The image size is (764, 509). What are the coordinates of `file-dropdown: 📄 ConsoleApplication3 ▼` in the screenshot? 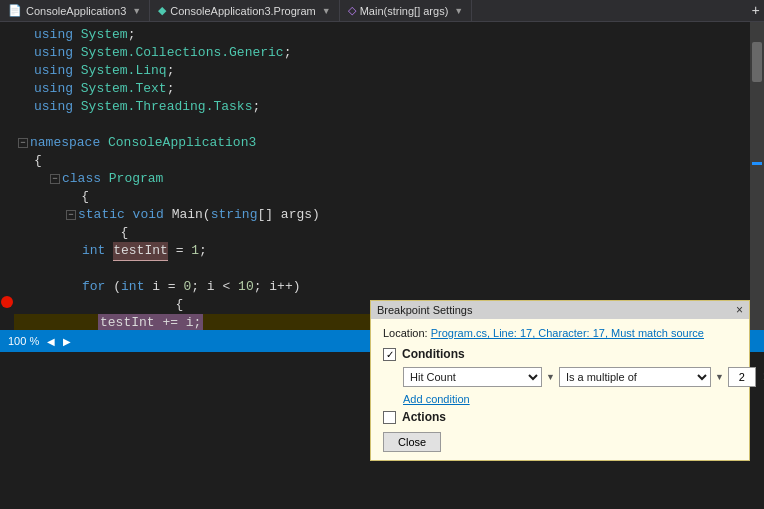 It's located at (75, 10).